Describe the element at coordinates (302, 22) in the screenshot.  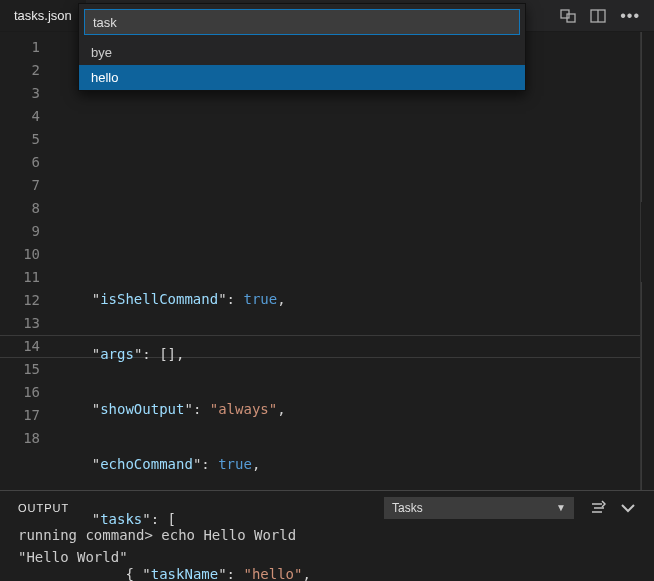
I see `command-palette-input` at that location.